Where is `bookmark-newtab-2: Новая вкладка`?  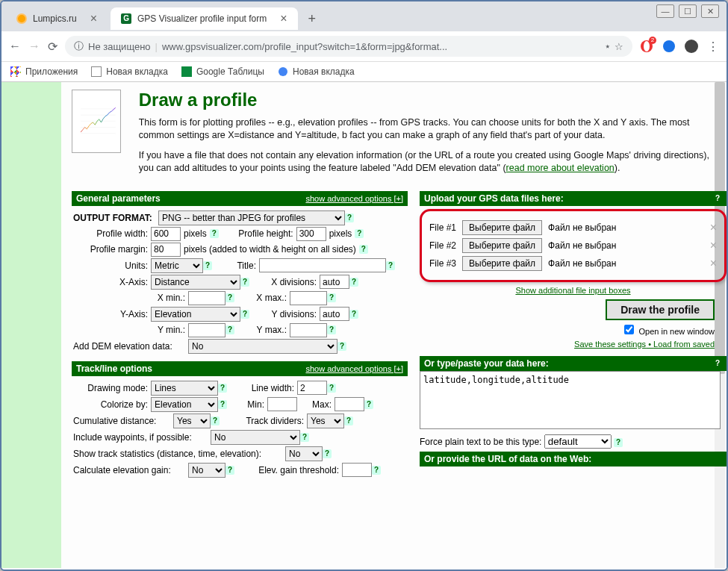 bookmark-newtab-2: Новая вкладка is located at coordinates (317, 72).